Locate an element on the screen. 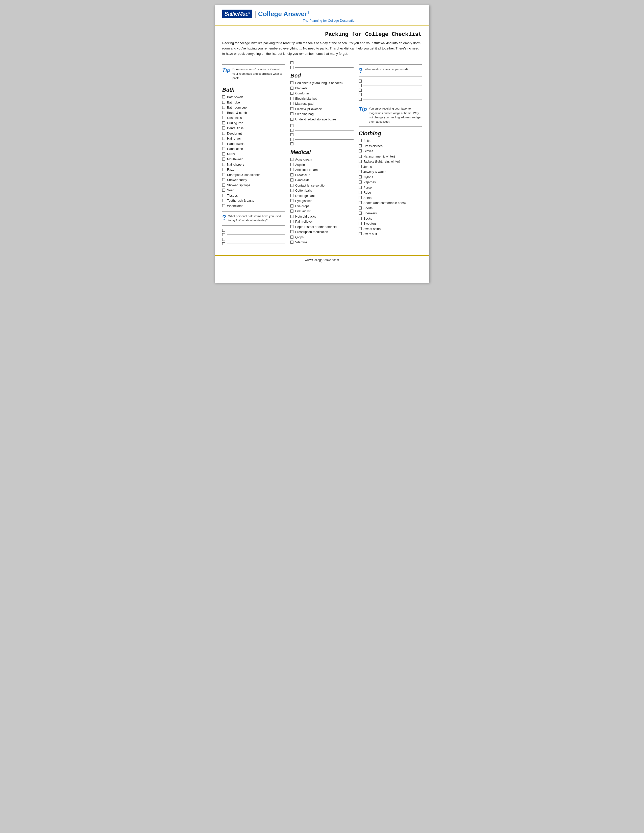  list-item: Belts is located at coordinates (390, 141).